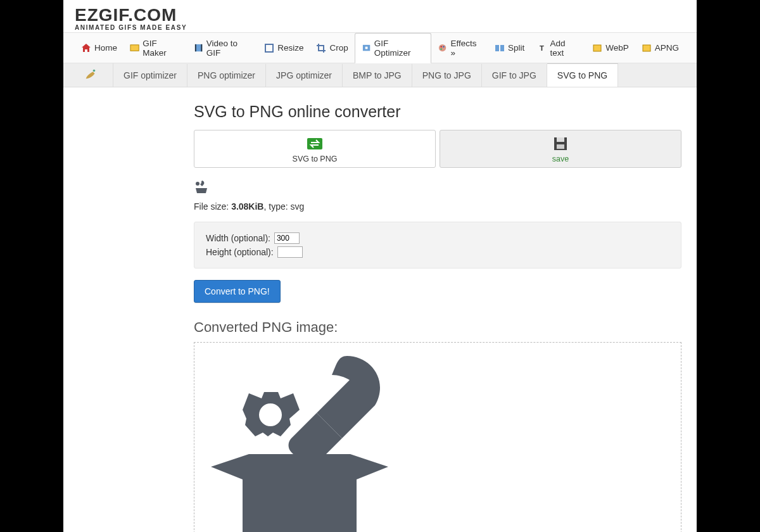 This screenshot has height=532, width=760. What do you see at coordinates (151, 75) in the screenshot?
I see `tab-gif-optimizer: GIF optimizer` at bounding box center [151, 75].